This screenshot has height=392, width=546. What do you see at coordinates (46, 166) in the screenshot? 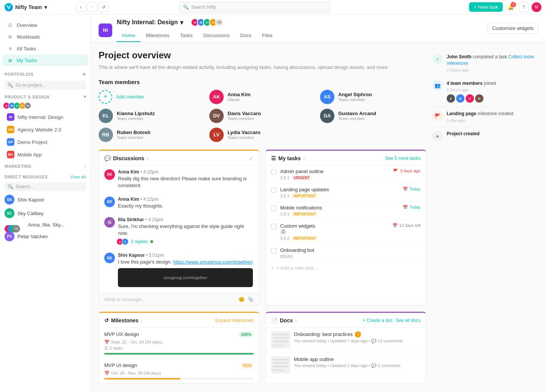
I see `marketing-header: MARKETING ›` at bounding box center [46, 166].